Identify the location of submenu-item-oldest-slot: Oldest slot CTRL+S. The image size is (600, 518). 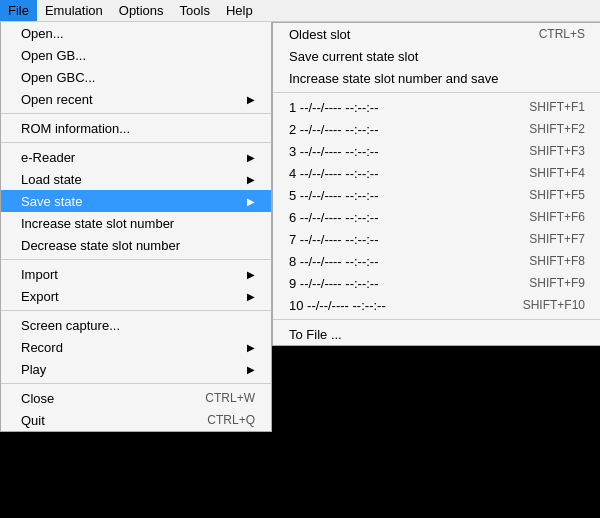
(436, 34).